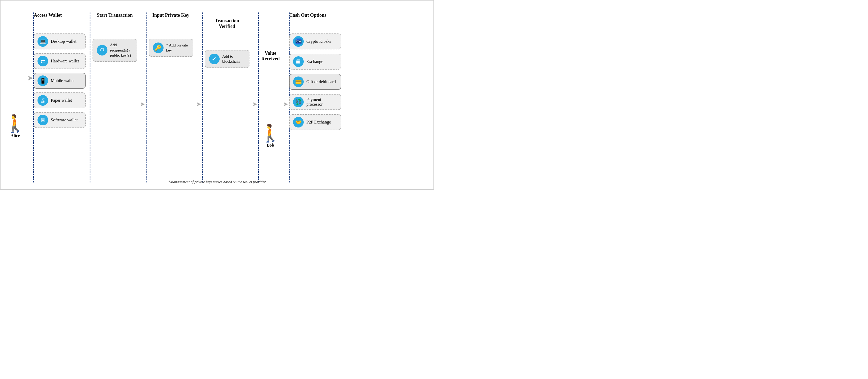 This screenshot has height=379, width=868. Describe the element at coordinates (43, 61) in the screenshot. I see `hardware-wallet-icon: ⇄` at that location.